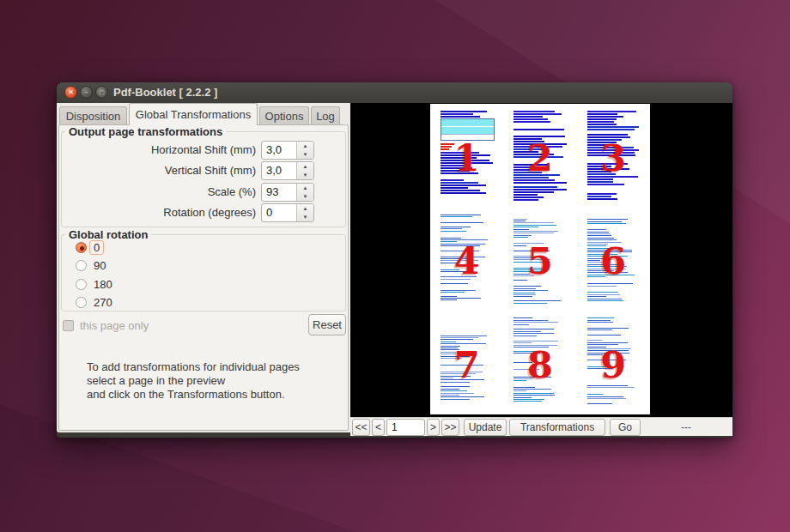 The width and height of the screenshot is (790, 532). What do you see at coordinates (69, 326) in the screenshot?
I see `this-page-only-checkbox` at bounding box center [69, 326].